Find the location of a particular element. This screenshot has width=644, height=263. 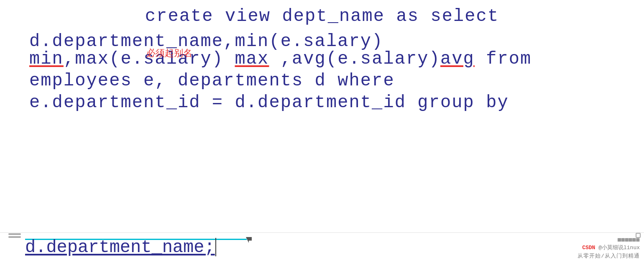

code-line-1-text: create view dept_name as select is located at coordinates (322, 16).